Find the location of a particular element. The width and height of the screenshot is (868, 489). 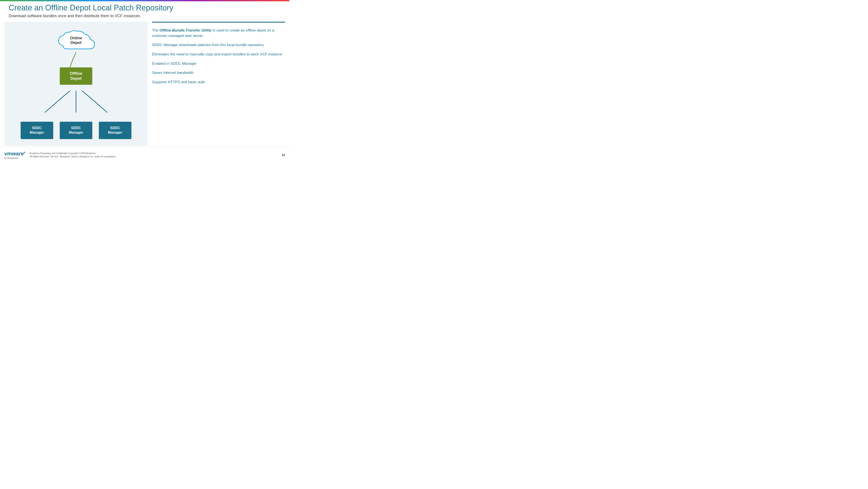

footer: vmware® by Broadcom Broadcom Proprietary… is located at coordinates (145, 155).